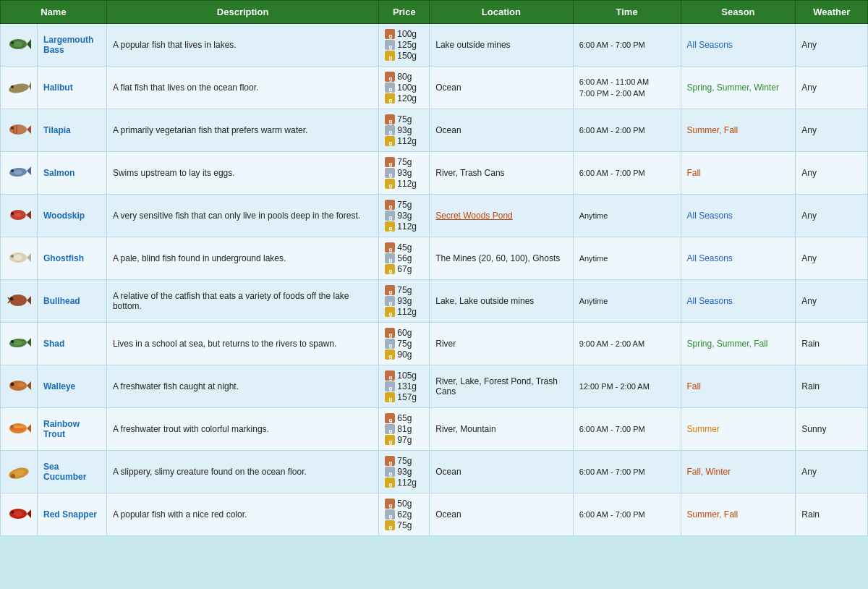 Image resolution: width=868 pixels, height=589 pixels. Describe the element at coordinates (404, 174) in the screenshot. I see `fish-price-salmon: g75gg93gg112g` at that location.